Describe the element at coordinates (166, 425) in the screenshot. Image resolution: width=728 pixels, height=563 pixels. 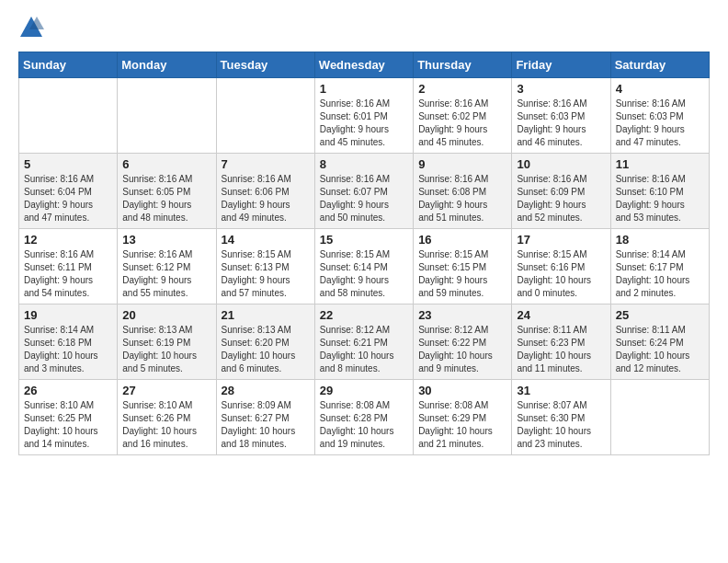
I see `day-info: Sunrise: 8:10 AM Sunset: 6:26 PM Dayligh…` at that location.